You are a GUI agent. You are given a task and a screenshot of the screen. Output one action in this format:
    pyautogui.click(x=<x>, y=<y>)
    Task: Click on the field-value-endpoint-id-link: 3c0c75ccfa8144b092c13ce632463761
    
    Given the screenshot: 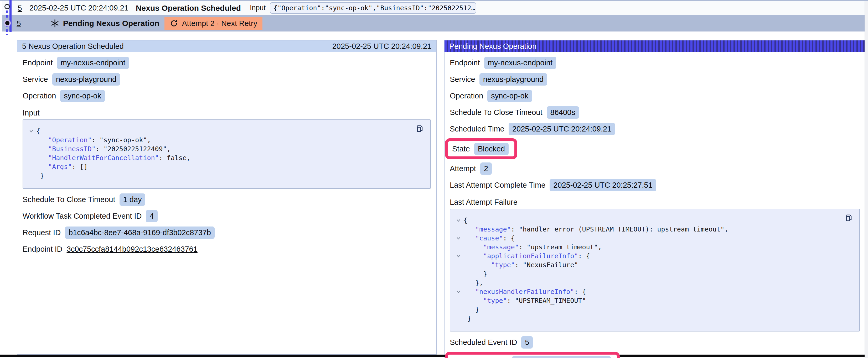 What is the action you would take?
    pyautogui.click(x=132, y=249)
    